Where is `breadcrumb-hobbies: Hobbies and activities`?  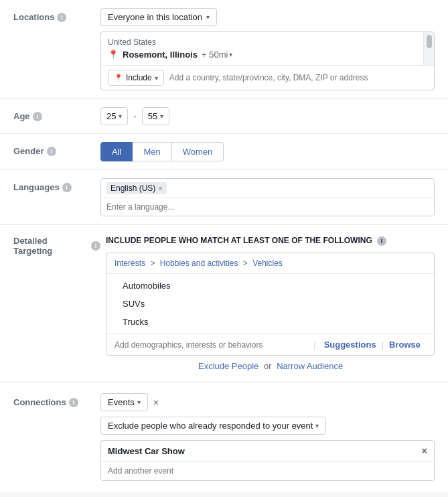 breadcrumb-hobbies: Hobbies and activities is located at coordinates (200, 263).